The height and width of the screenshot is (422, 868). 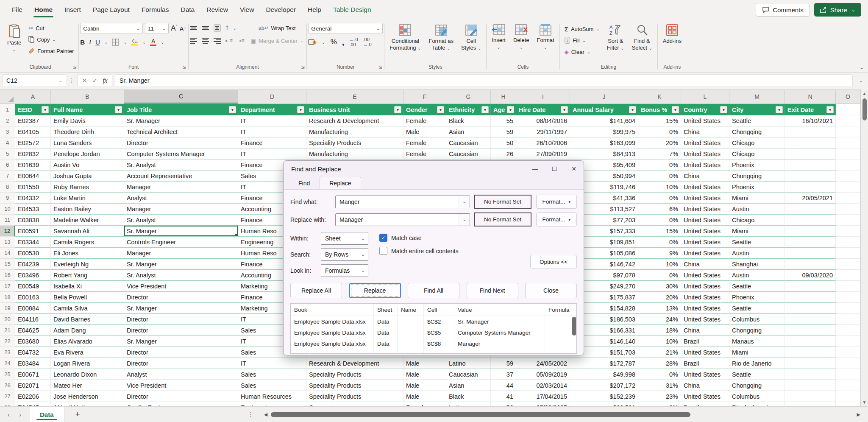 I want to click on orientation-dropdown-chevron: ⌄, so click(x=235, y=28).